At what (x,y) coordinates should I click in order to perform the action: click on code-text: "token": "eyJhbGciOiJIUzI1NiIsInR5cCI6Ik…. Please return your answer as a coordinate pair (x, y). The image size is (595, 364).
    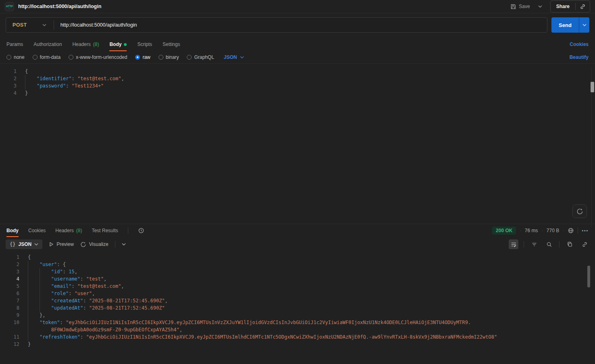
    Looking at the image, I should click on (249, 322).